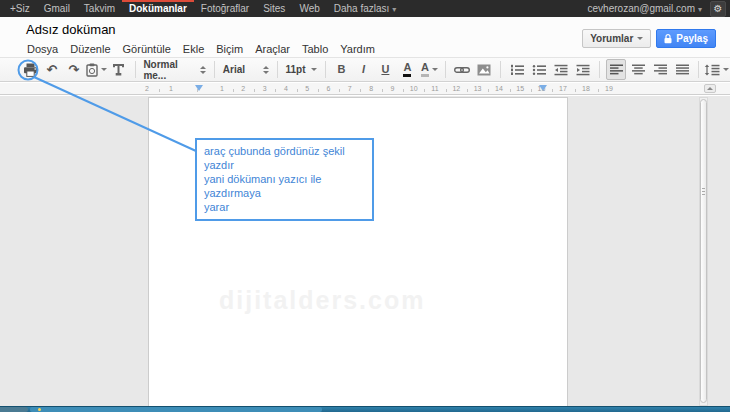 This screenshot has width=730, height=412. What do you see at coordinates (272, 49) in the screenshot?
I see `menu-tools: Araçlar` at bounding box center [272, 49].